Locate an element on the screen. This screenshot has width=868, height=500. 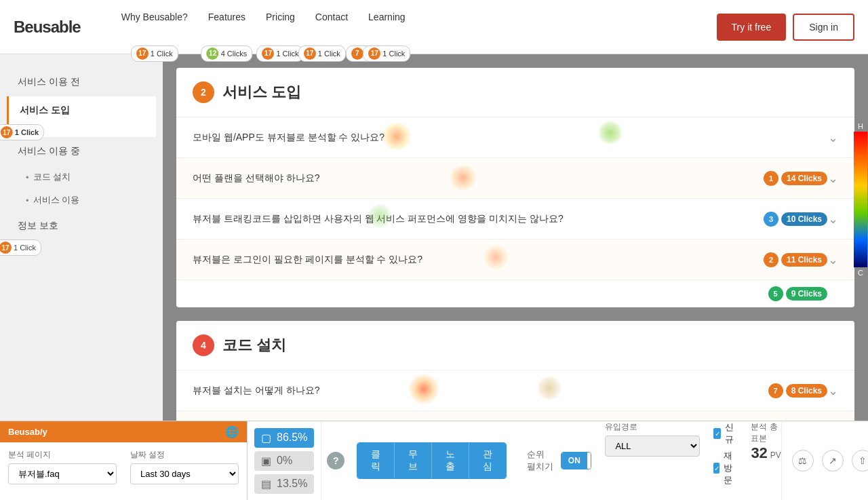
action-tab-move: 무브 is located at coordinates (414, 461).